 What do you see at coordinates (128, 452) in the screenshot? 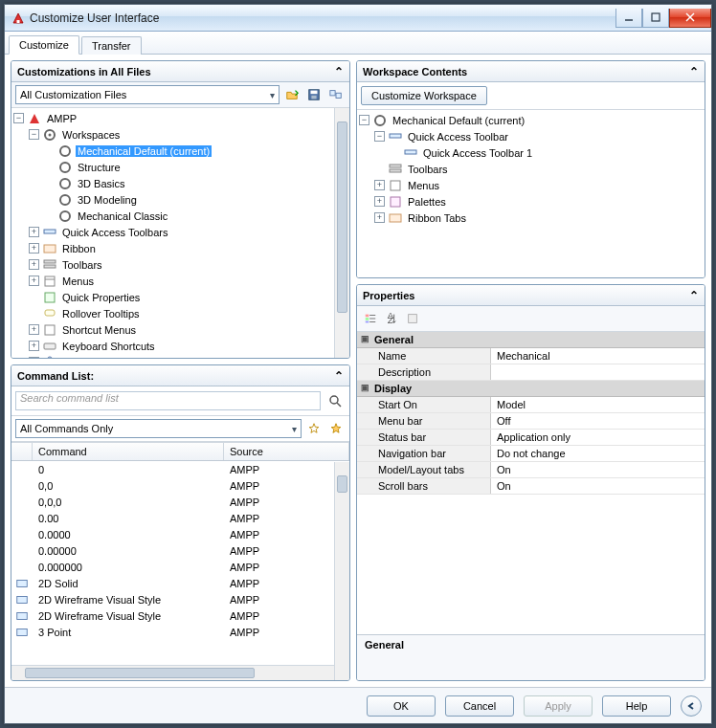
I see `col-command: Command` at bounding box center [128, 452].